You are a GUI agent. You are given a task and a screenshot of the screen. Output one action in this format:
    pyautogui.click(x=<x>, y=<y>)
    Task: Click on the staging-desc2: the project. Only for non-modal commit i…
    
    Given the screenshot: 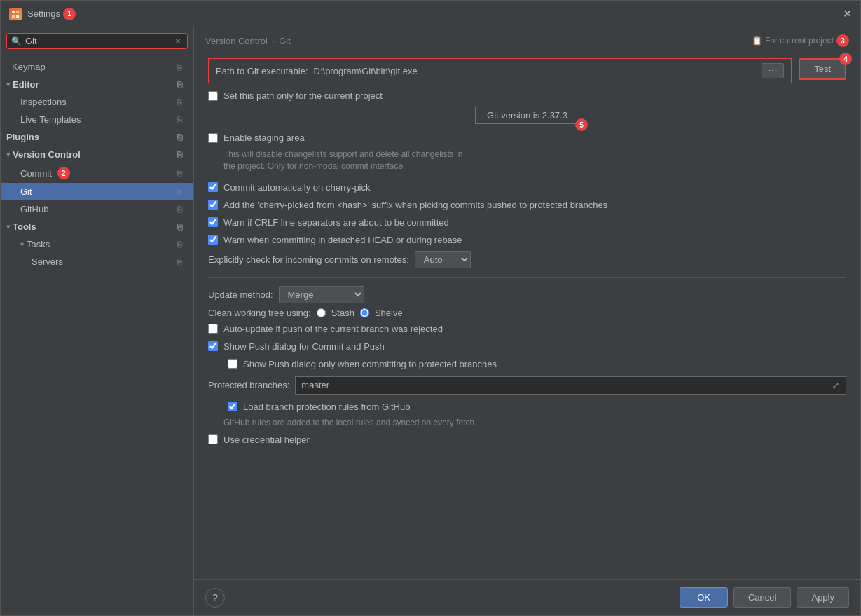 What is the action you would take?
    pyautogui.click(x=314, y=166)
    